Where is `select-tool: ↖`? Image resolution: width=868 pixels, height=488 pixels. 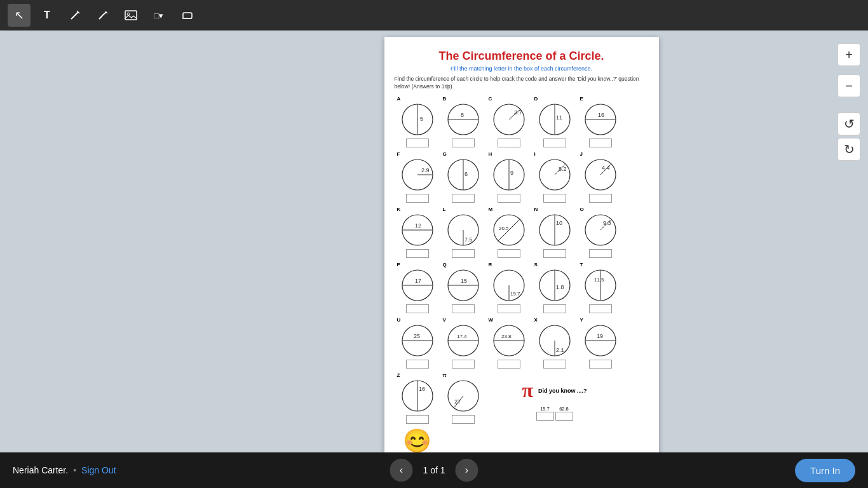
select-tool: ↖ is located at coordinates (19, 15).